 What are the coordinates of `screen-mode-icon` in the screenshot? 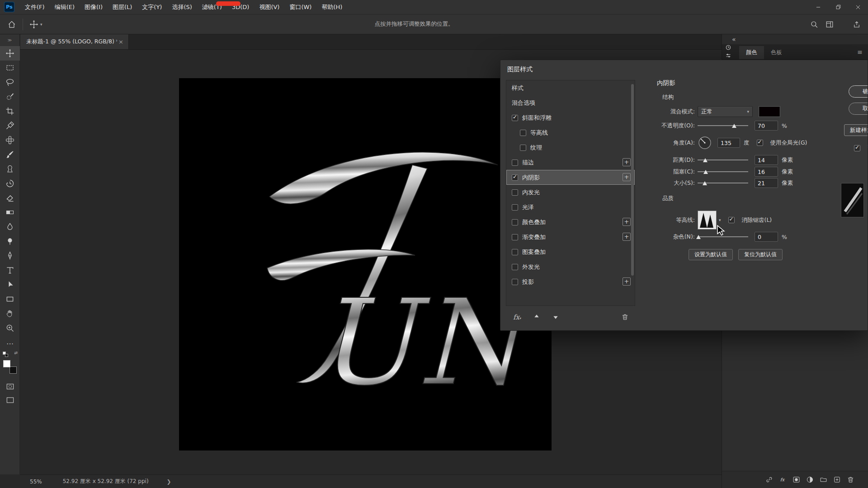 It's located at (10, 400).